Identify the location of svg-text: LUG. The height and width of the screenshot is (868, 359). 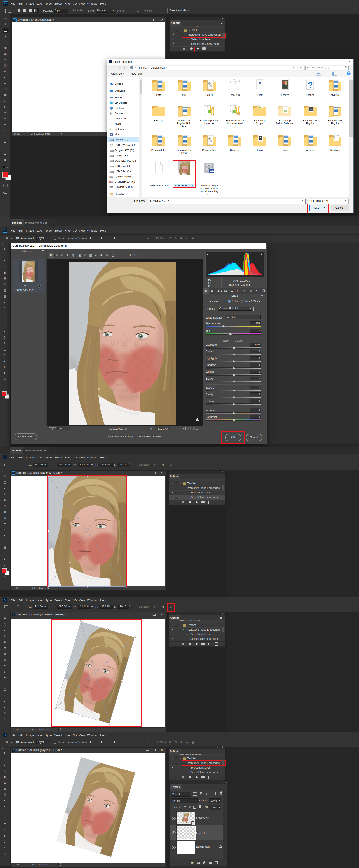
(311, 109).